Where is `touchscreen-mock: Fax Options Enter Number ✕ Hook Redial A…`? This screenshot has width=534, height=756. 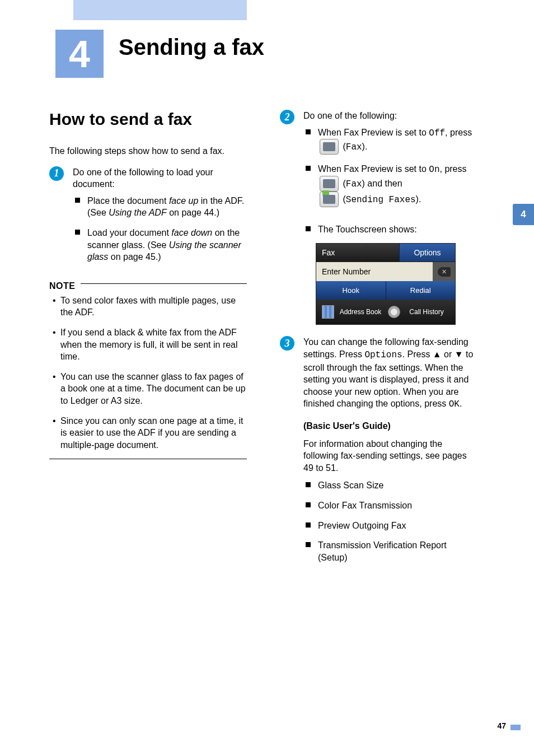
touchscreen-mock: Fax Options Enter Number ✕ Hook Redial A… is located at coordinates (386, 284).